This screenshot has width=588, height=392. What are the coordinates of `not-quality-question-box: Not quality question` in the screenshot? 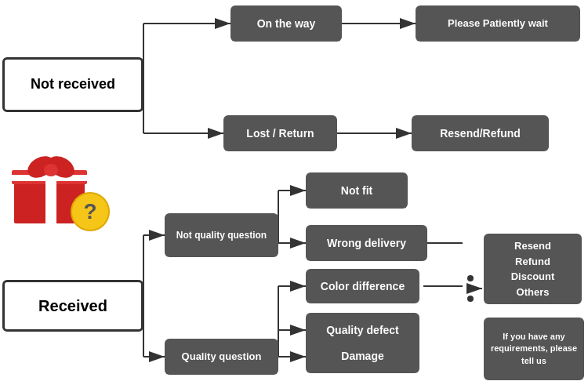 It's located at (221, 235).